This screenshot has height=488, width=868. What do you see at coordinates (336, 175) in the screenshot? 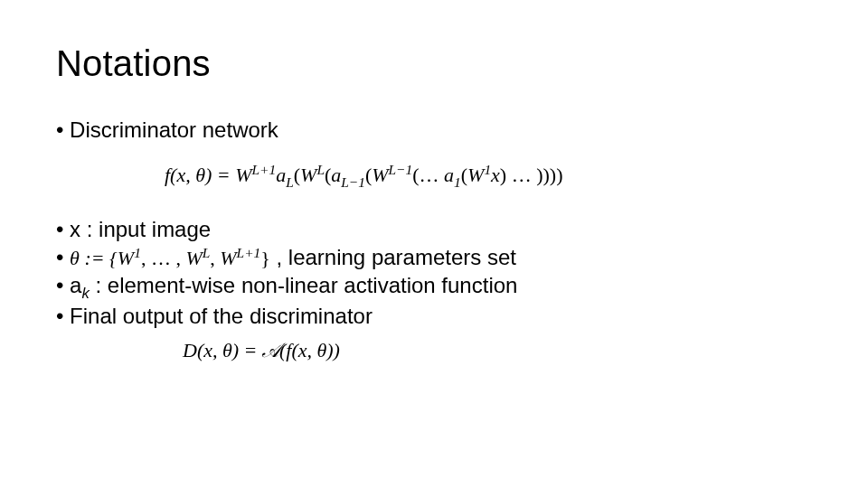
I see `formula-aLm1: a` at bounding box center [336, 175].